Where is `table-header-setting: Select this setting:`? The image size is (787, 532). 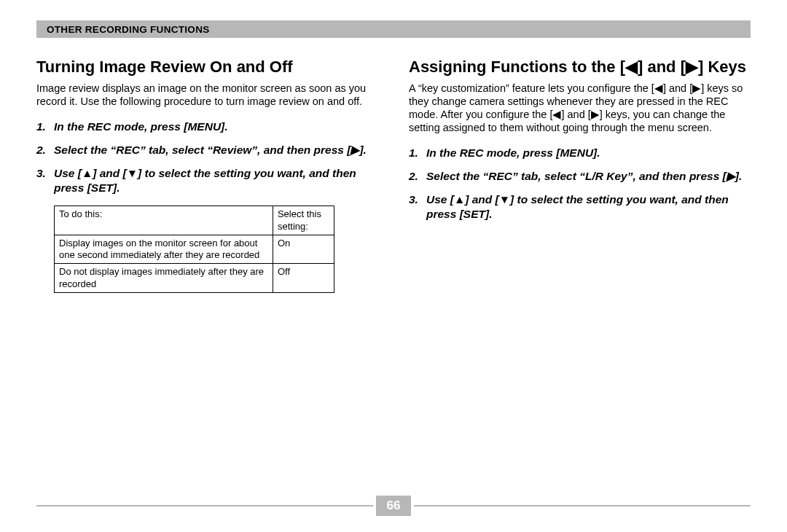 table-header-setting: Select this setting: is located at coordinates (303, 221).